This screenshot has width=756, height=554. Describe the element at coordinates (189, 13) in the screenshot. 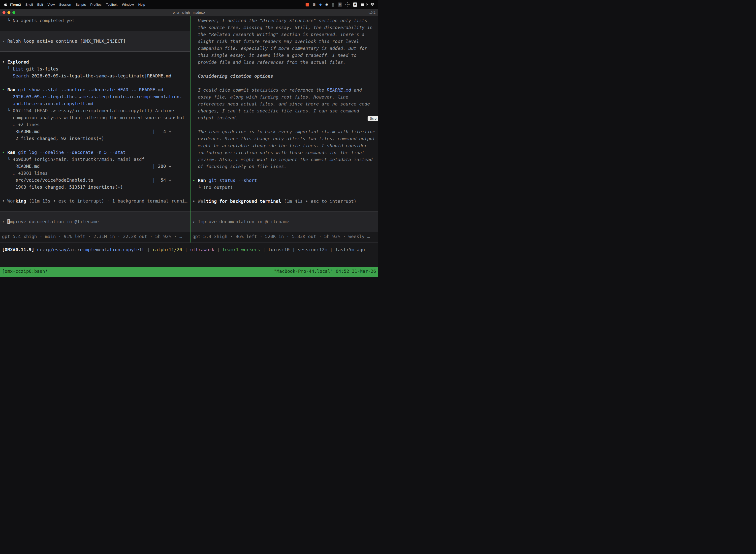

I see `window-title-bar: omx --xhigh --madmax ⌥⌘1` at that location.